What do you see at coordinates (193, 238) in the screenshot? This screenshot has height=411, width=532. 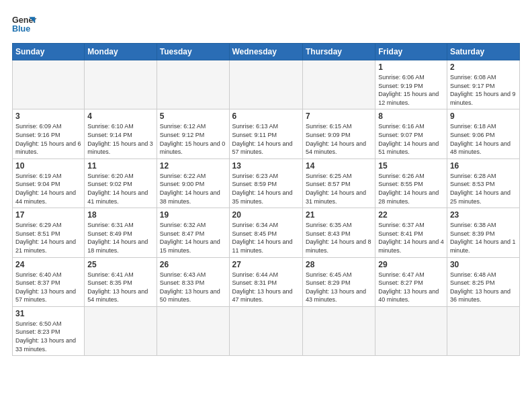 I see `day-info: Sunrise: 6:32 AM Sunset: 8:47 PM Dayligh…` at bounding box center [193, 238].